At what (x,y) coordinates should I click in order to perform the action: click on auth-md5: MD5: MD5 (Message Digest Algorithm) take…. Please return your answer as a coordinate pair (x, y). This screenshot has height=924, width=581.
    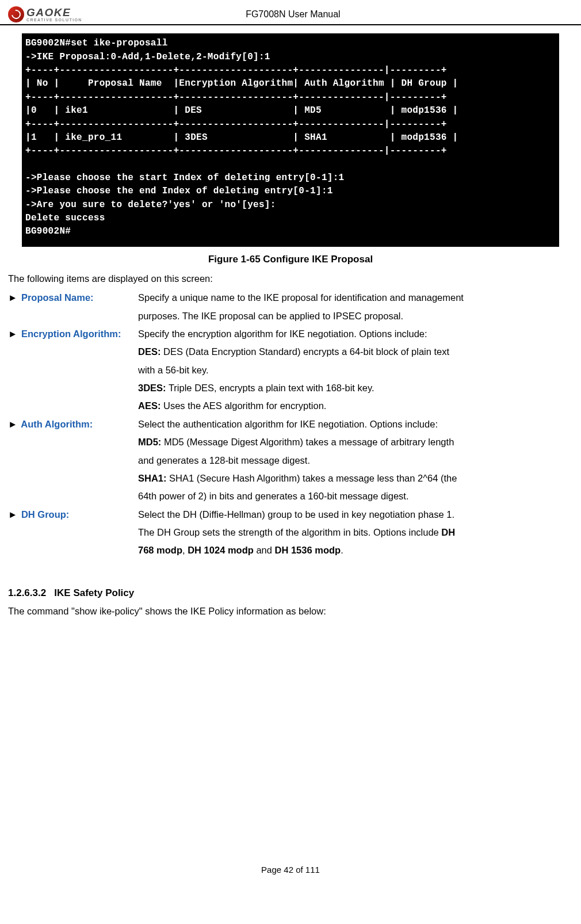
    Looking at the image, I should click on (356, 442).